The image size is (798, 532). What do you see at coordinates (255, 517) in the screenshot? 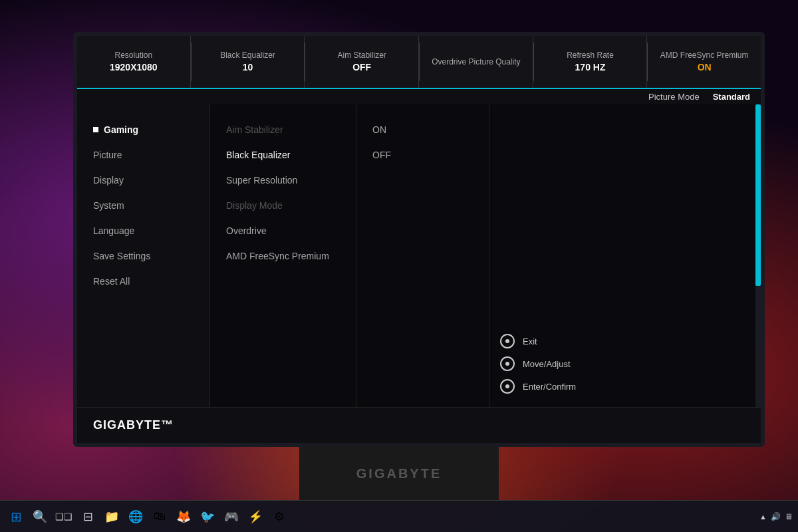
I see `taskbar-app2-icon: ⚡` at bounding box center [255, 517].